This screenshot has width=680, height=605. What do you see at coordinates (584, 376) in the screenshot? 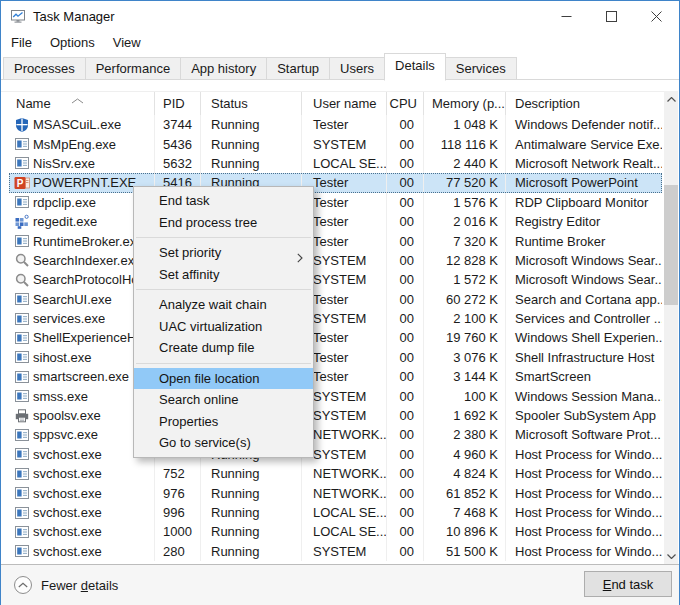
I see `process-desc-cell: SmartScreen` at bounding box center [584, 376].